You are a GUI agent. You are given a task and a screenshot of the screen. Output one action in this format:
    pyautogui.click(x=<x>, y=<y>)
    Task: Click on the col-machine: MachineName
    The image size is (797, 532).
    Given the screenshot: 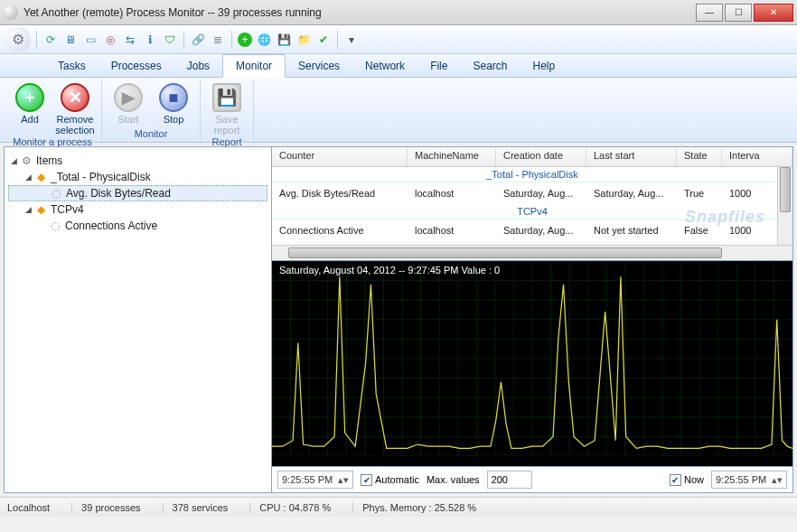 What is the action you would take?
    pyautogui.click(x=452, y=157)
    